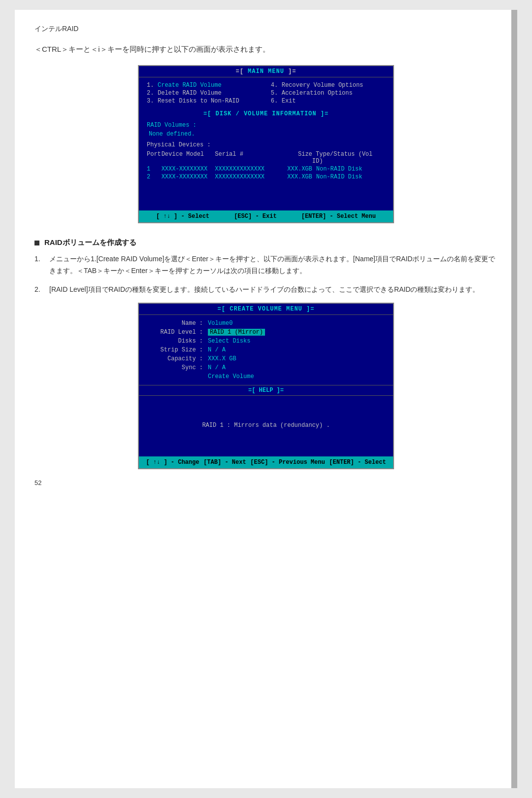 The width and height of the screenshot is (532, 798). What do you see at coordinates (266, 390) in the screenshot?
I see `help-title-bar: =[ HELP ]=` at bounding box center [266, 390].